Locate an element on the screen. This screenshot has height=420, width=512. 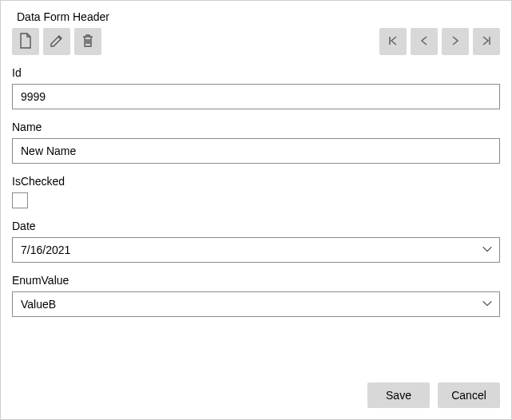
enumvalue-field-group: EnumValue ValueB is located at coordinates (256, 295).